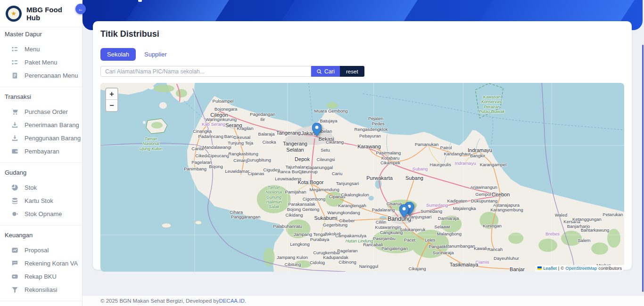  What do you see at coordinates (581, 268) in the screenshot?
I see `openstreetmap-link: OpenStreetMap` at bounding box center [581, 268].